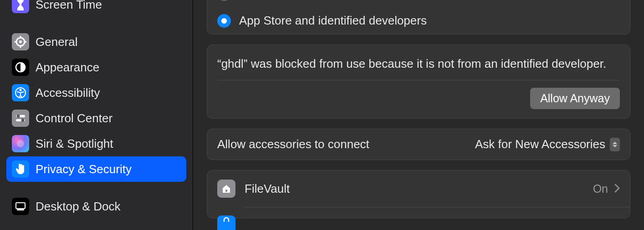  What do you see at coordinates (419, 4) in the screenshot?
I see `radio-app-store: App Store` at bounding box center [419, 4].